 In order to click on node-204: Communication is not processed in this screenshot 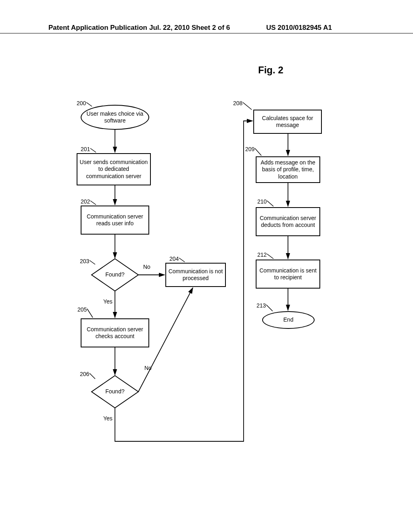, I will do `click(196, 275)`.